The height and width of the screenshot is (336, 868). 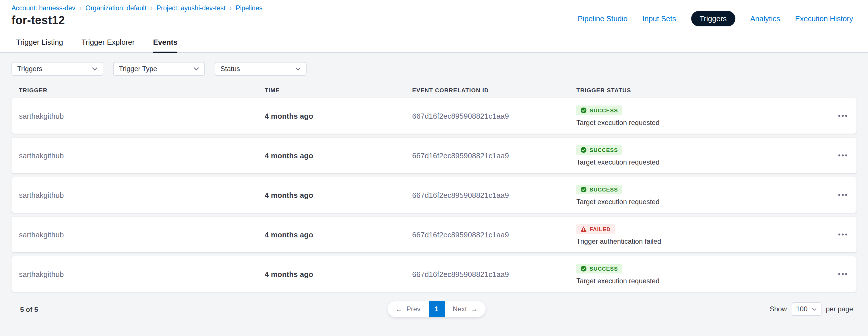 I want to click on arrow-right-icon: →, so click(x=474, y=309).